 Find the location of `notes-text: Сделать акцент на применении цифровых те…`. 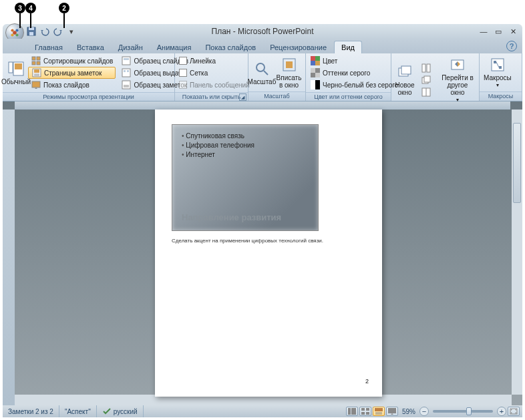

notes-text: Сделать акцент на применении цифровых те… is located at coordinates (269, 240).